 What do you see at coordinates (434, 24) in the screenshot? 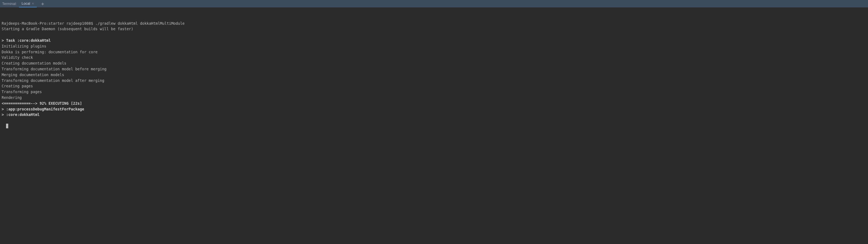
I see `terminal-line: Rajdeeps-MacBook-Pro:starter rajdeep1008…` at bounding box center [434, 24].